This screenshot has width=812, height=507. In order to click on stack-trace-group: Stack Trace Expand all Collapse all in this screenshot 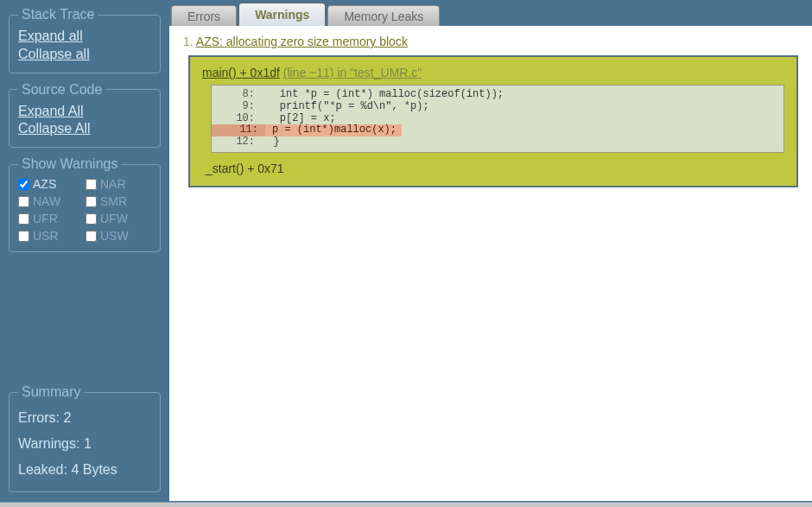, I will do `click(85, 40)`.